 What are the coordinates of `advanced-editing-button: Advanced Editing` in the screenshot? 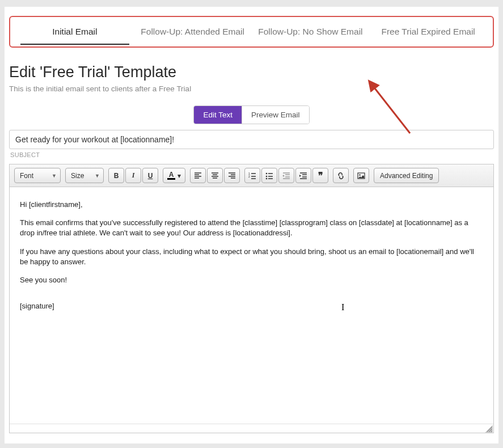 It's located at (406, 176).